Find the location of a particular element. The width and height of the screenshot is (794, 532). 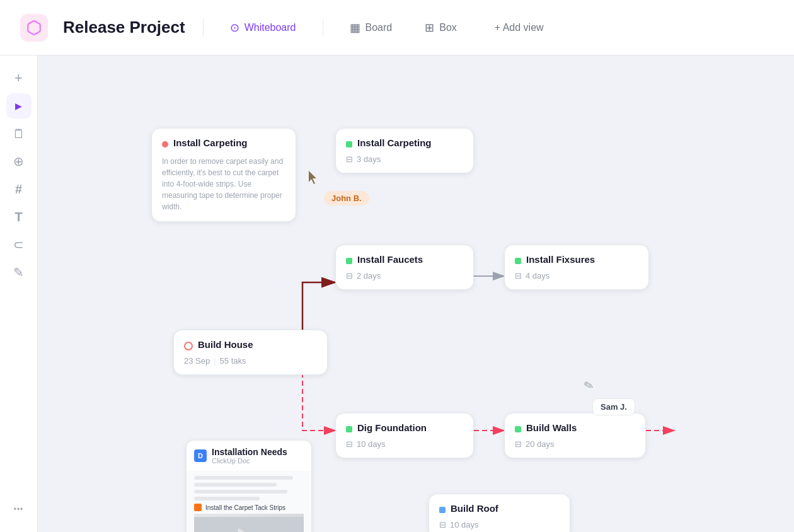

tab-board: ▦ Board is located at coordinates (371, 28).